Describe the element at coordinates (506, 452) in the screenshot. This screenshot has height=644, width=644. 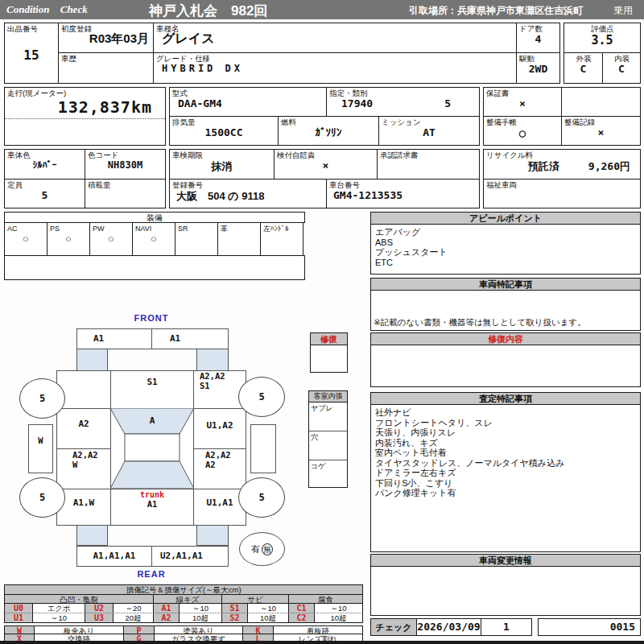
I see `assessment-notes-lines: 社外ナビ フロントシートヘタリ、スレ 天張り、内張りスレ 内装汚れ、キズ 室内ペ…` at that location.